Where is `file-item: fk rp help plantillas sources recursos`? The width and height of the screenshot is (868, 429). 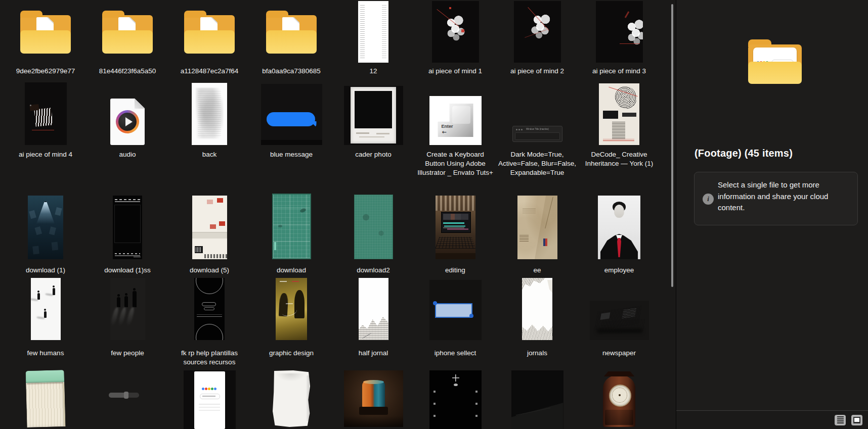
file-item: fk rp help plantillas sources recursos is located at coordinates (209, 322).